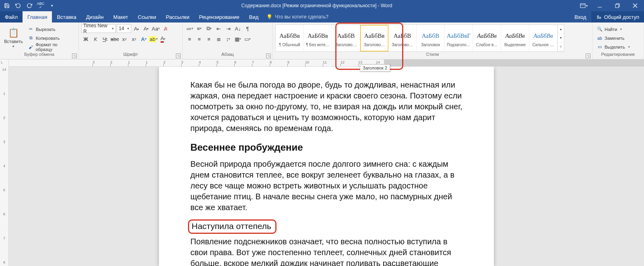 The height and width of the screenshot is (266, 644). I want to click on italic-button: К, so click(95, 39).